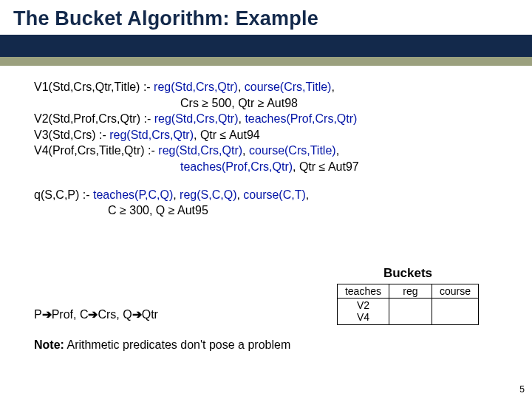 This screenshot has height=399, width=532. Describe the element at coordinates (200, 151) in the screenshot. I see `v4-reg: reg(Std,Crs,Qtr)` at that location.